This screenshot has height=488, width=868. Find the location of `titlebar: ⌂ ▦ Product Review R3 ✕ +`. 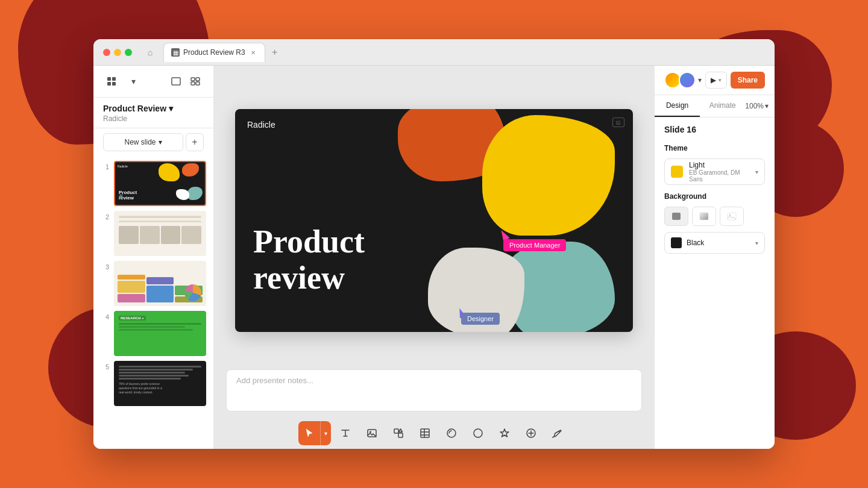

titlebar: ⌂ ▦ Product Review R3 ✕ + is located at coordinates (434, 52).